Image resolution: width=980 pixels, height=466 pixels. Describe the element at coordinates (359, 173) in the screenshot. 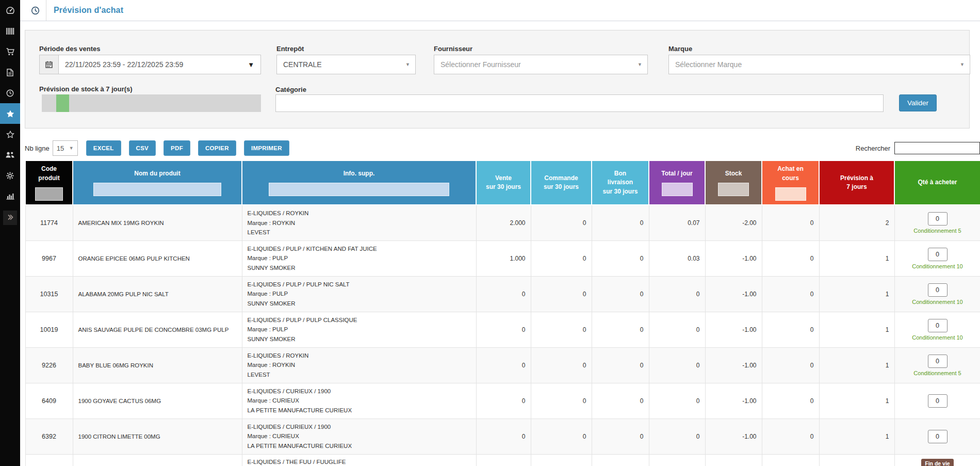

I see `column-header-label: Info. supp.` at that location.